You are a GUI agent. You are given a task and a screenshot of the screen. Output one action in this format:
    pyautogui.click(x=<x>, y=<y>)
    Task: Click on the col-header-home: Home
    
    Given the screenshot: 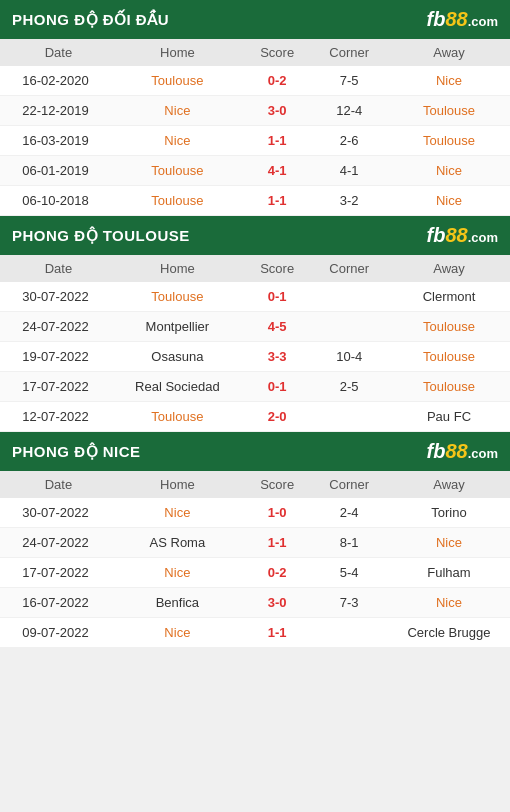 What is the action you would take?
    pyautogui.click(x=178, y=52)
    